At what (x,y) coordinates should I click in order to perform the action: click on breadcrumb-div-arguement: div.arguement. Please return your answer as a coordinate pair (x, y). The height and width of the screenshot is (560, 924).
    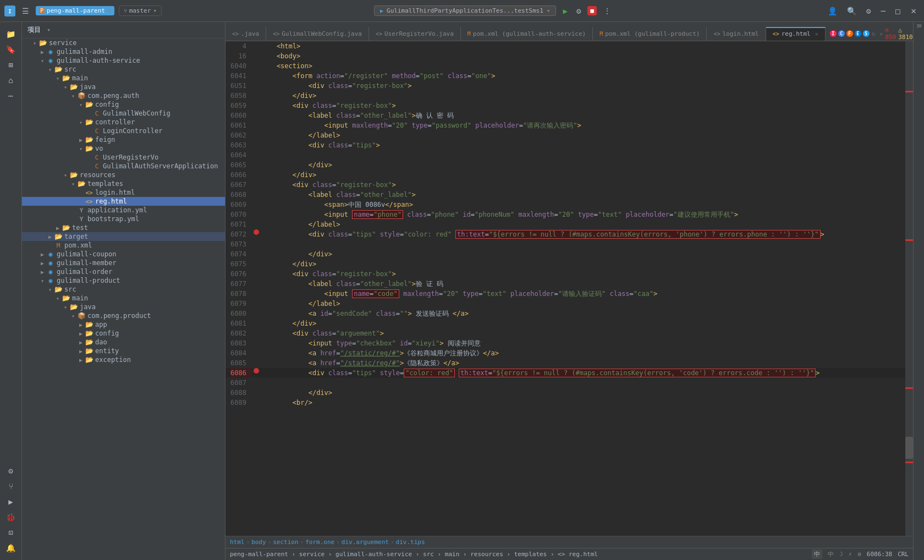
    Looking at the image, I should click on (365, 542).